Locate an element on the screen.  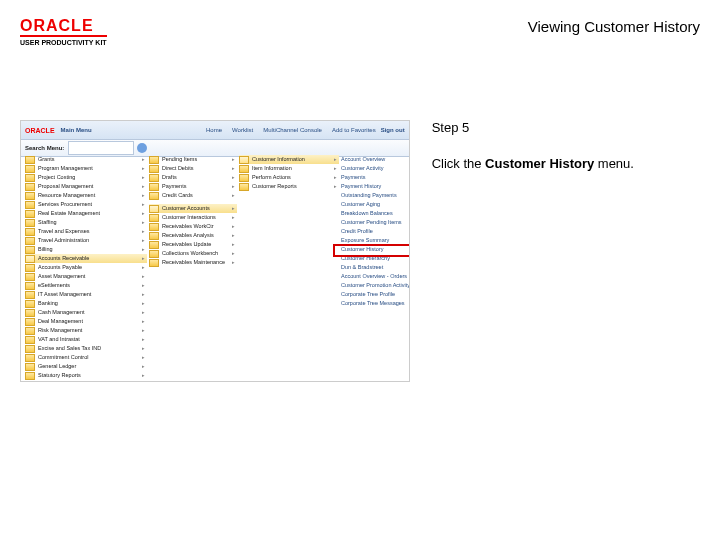
menu-item: Accounts Payable▸ is located at coordinates (86, 268).